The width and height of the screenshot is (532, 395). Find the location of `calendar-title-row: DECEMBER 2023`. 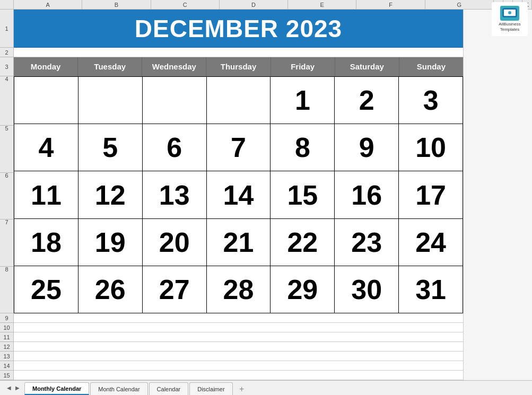

calendar-title-row: DECEMBER 2023 is located at coordinates (239, 29).